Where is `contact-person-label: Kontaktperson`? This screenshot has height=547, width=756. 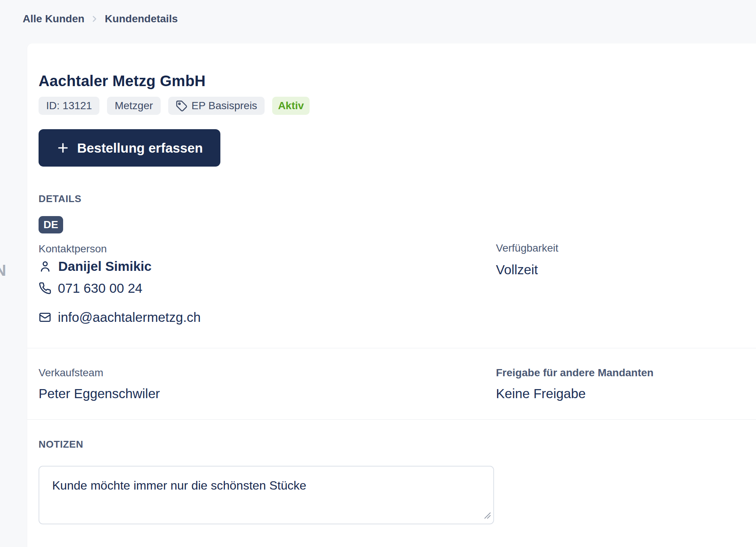 contact-person-label: Kontaktperson is located at coordinates (73, 249).